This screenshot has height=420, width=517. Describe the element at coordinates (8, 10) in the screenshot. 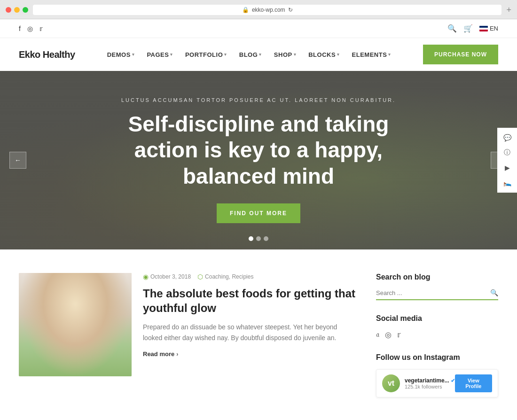

I see `close-button` at that location.